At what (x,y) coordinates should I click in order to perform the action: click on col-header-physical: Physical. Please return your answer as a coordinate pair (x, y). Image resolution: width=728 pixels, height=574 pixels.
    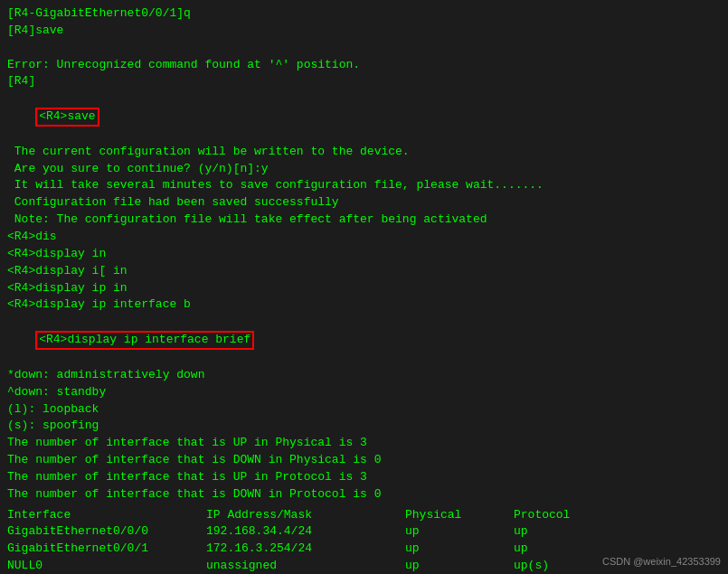
    Looking at the image, I should click on (459, 515).